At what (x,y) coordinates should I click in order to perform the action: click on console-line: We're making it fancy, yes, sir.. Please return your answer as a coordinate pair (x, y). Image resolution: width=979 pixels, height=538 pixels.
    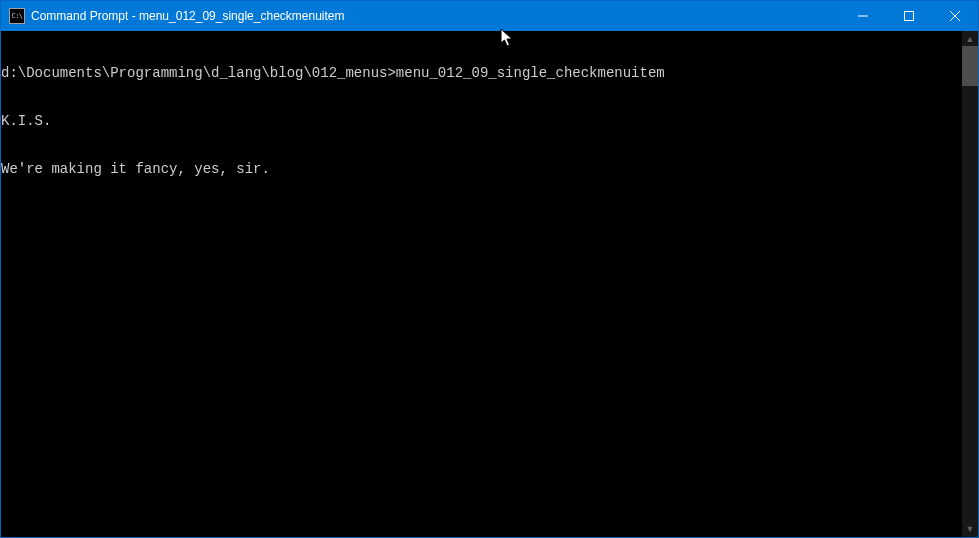
    Looking at the image, I should click on (482, 169).